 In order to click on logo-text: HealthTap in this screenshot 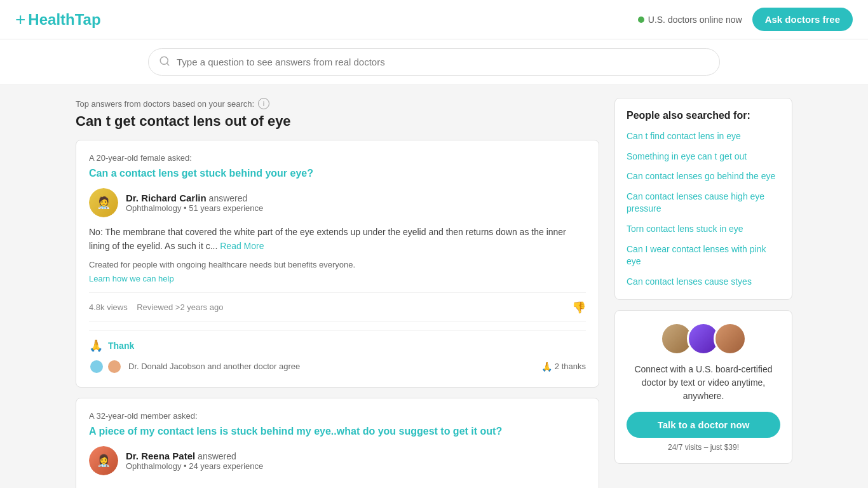, I will do `click(64, 20)`.